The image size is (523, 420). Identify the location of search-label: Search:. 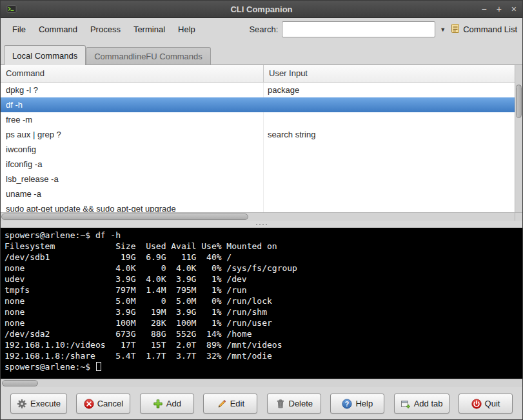
(263, 30).